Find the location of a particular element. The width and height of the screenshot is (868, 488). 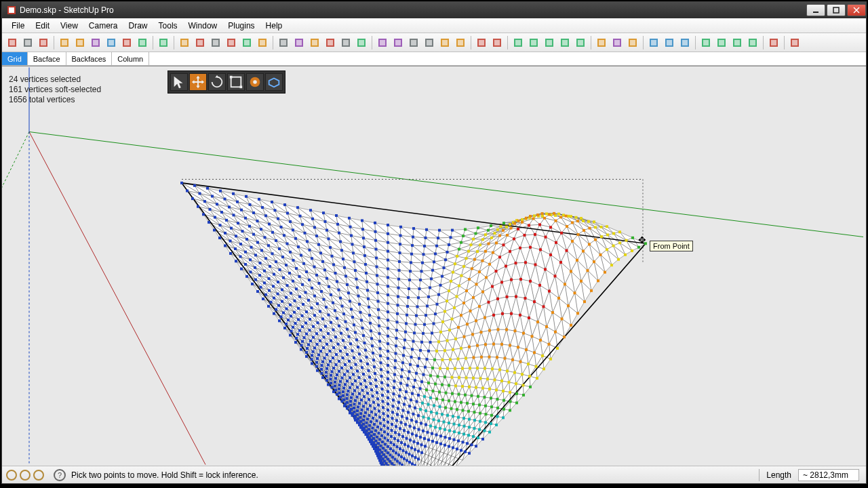

length-value: ~ 2812,3mm is located at coordinates (829, 475).